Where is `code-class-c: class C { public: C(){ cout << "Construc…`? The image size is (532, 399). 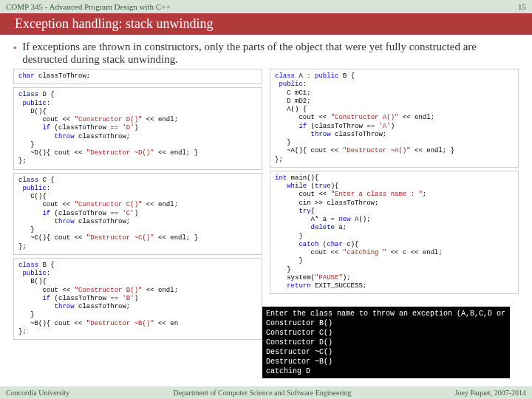 code-class-c: class C { public: C(){ cout << "Construc… is located at coordinates (137, 214).